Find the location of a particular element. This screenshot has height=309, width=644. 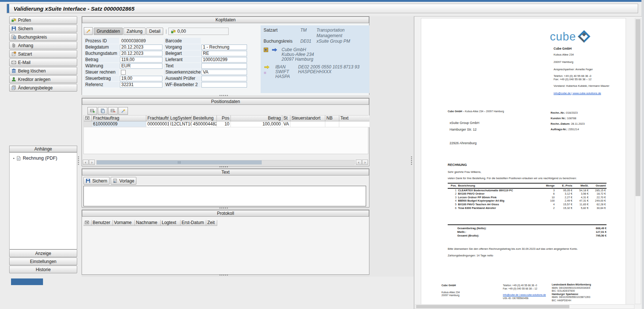

scroll-left-button: ‹ is located at coordinates (86, 162).